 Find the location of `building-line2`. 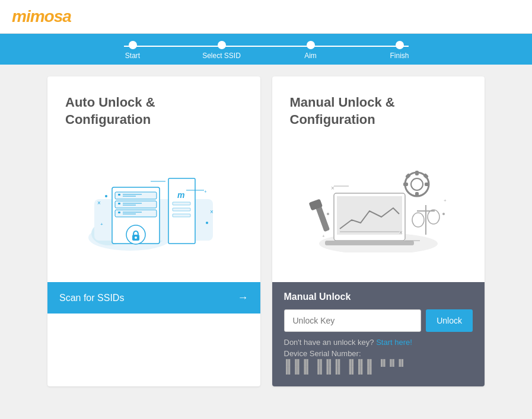

building-line2 is located at coordinates (181, 210).